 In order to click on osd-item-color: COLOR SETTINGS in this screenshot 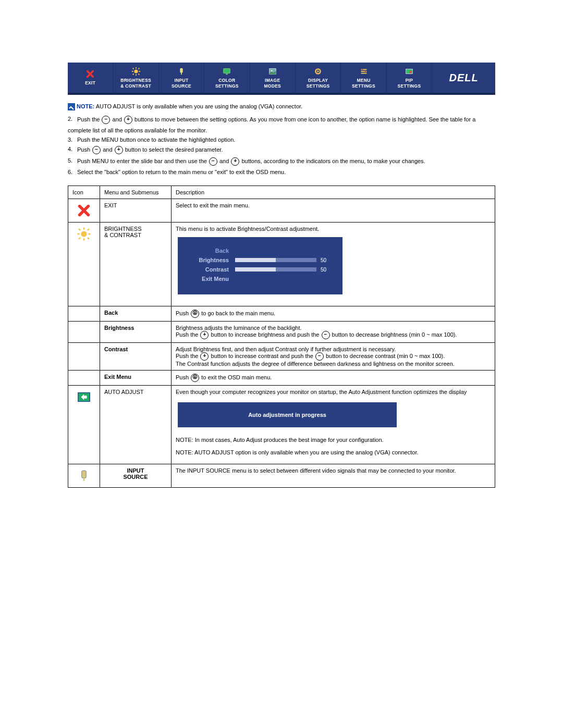, I will do `click(227, 78)`.